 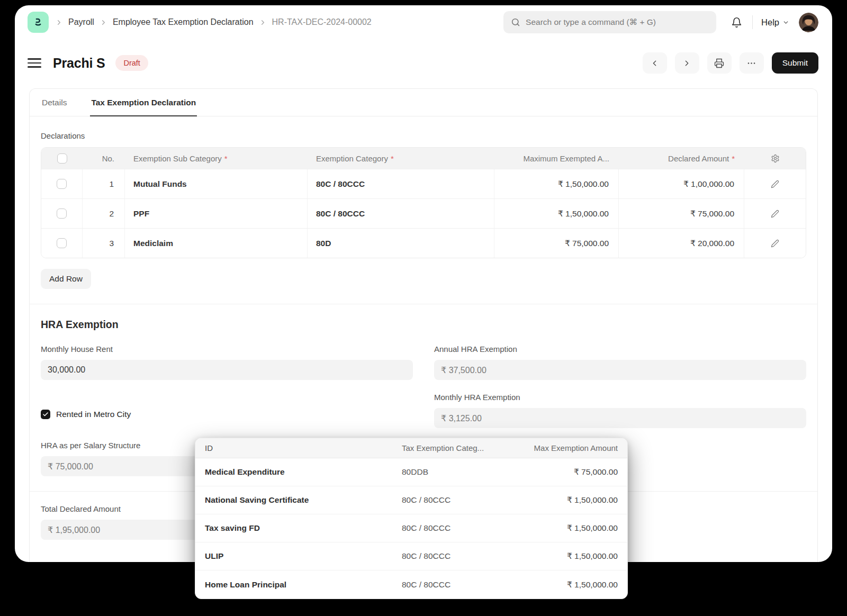 I want to click on declared-amount-cell: ₹ 75,000.00, so click(x=682, y=214).